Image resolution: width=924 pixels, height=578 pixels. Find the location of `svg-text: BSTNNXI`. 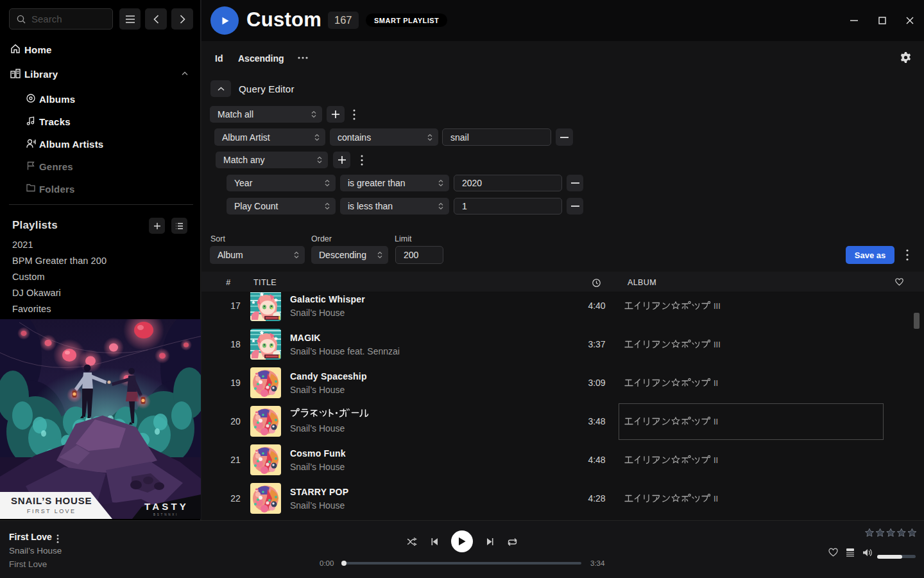

svg-text: BSTNNXI is located at coordinates (166, 515).